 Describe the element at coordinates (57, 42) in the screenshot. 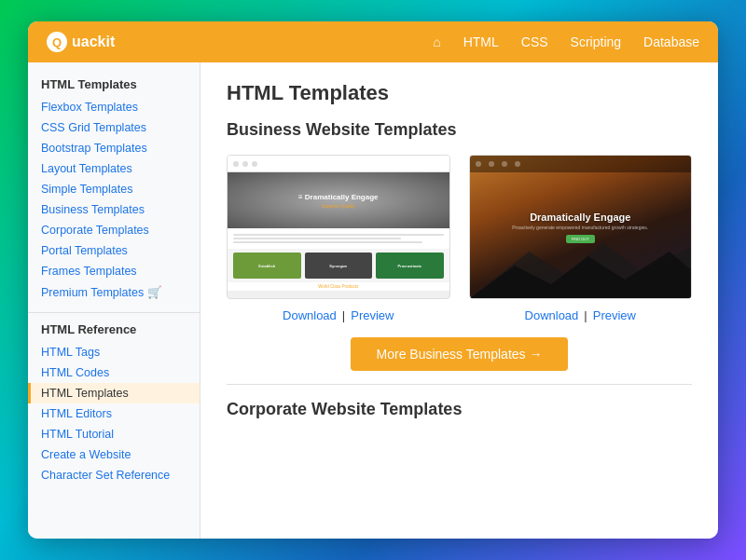

I see `brand-icon: Q` at that location.